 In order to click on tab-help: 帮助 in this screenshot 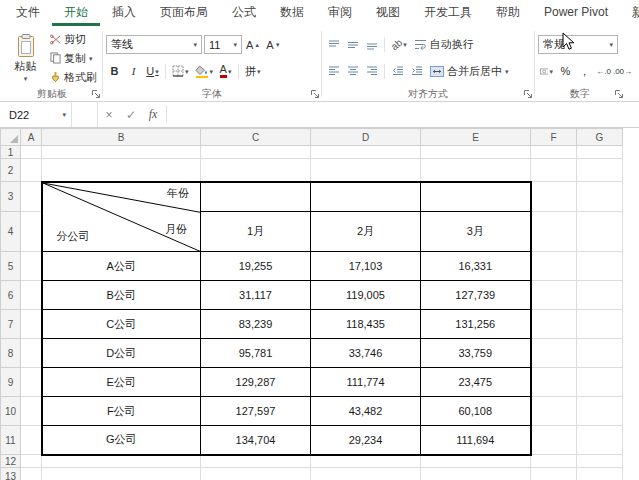, I will do `click(508, 13)`.